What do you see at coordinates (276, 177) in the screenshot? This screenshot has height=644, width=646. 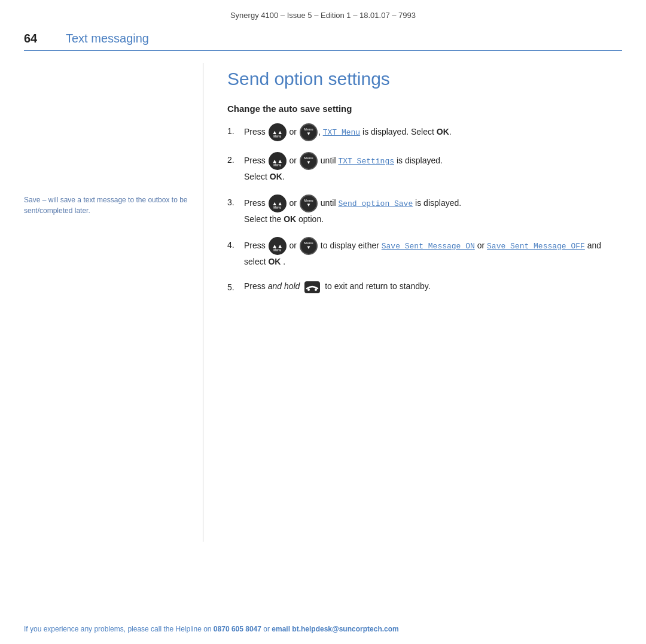 I see `step-2-ok: OK` at bounding box center [276, 177].